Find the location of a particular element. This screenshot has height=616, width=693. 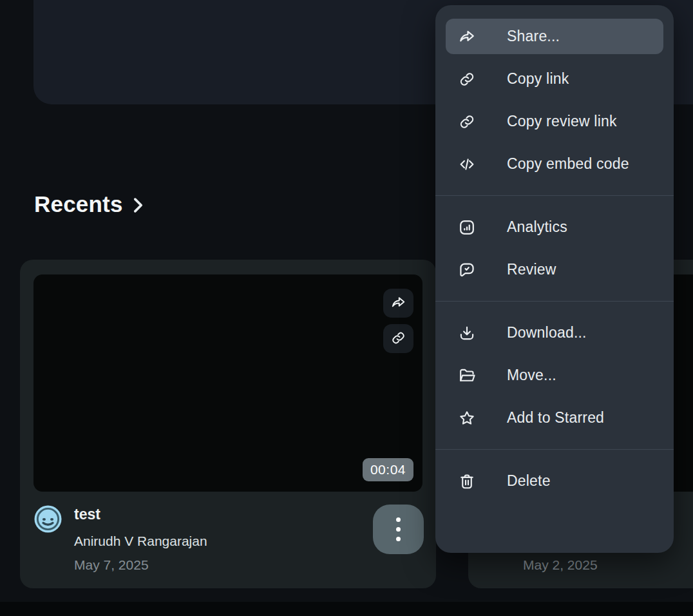

video-date: May 2, 2025 is located at coordinates (590, 565).